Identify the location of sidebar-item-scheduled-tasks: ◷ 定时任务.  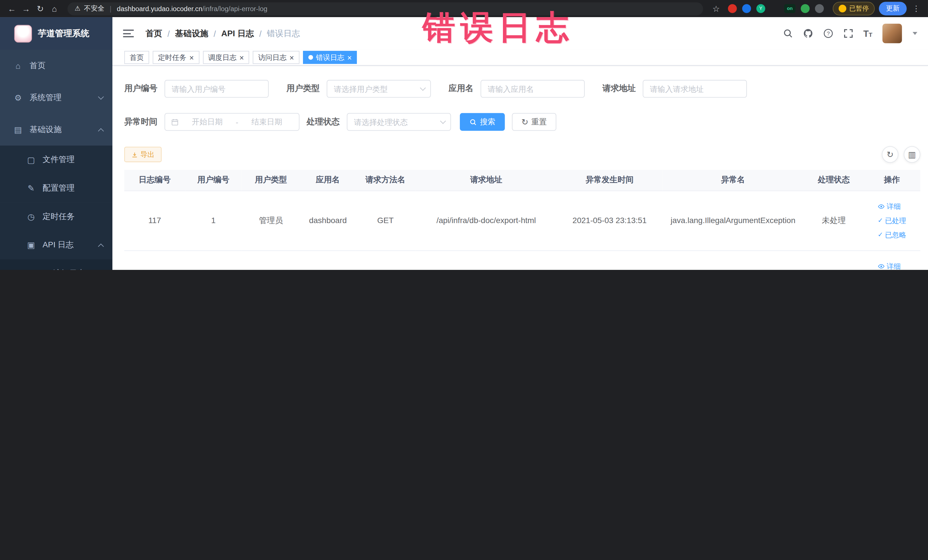
(56, 217).